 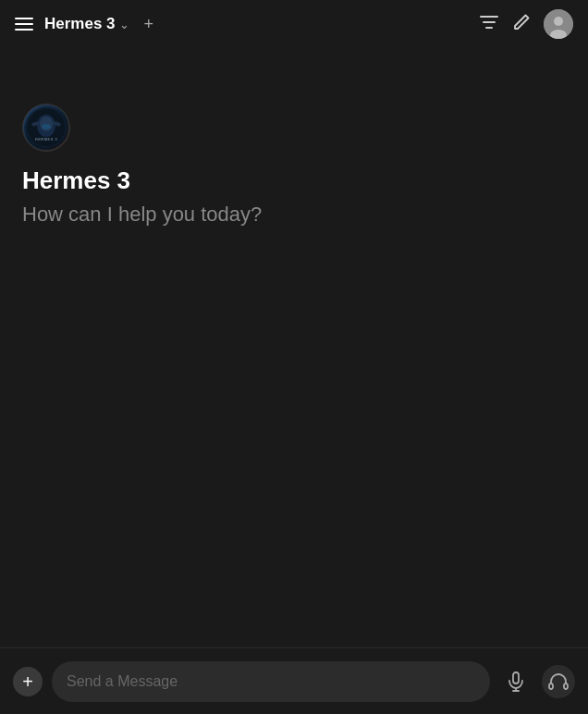 I want to click on bot-avatar-inner: HERMES 3, so click(x=46, y=128).